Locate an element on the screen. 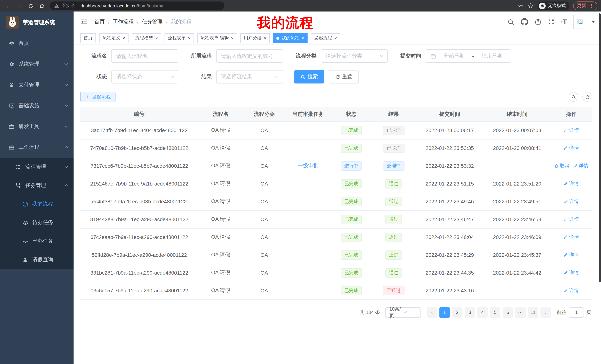 This screenshot has width=601, height=364. tab-7: 我的流程× is located at coordinates (290, 38).